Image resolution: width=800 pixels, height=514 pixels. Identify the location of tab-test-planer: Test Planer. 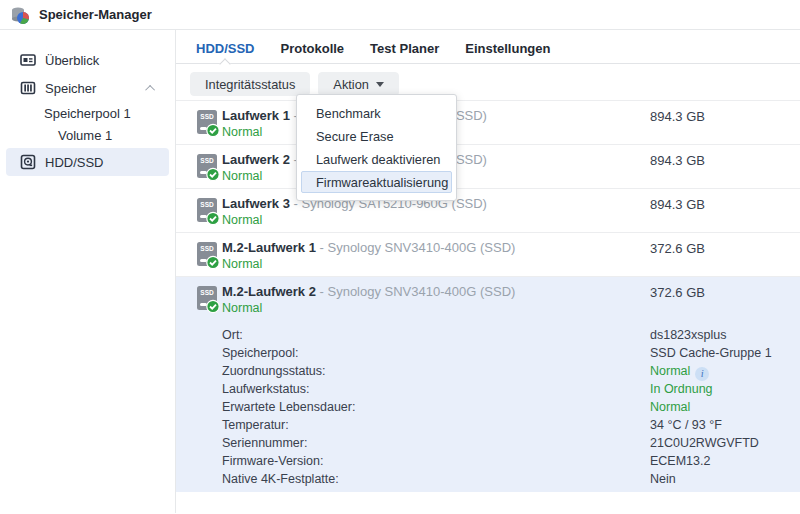
(404, 50).